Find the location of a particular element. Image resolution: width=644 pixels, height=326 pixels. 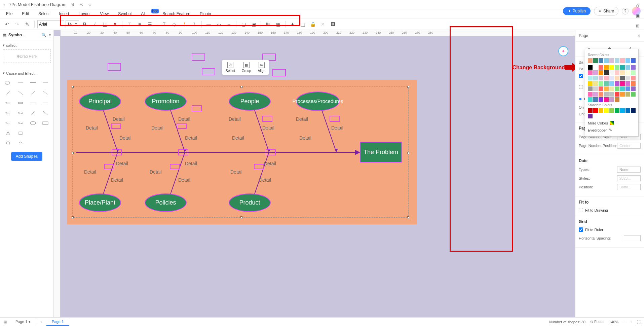

star-icon: ☆ is located at coordinates (90, 5).